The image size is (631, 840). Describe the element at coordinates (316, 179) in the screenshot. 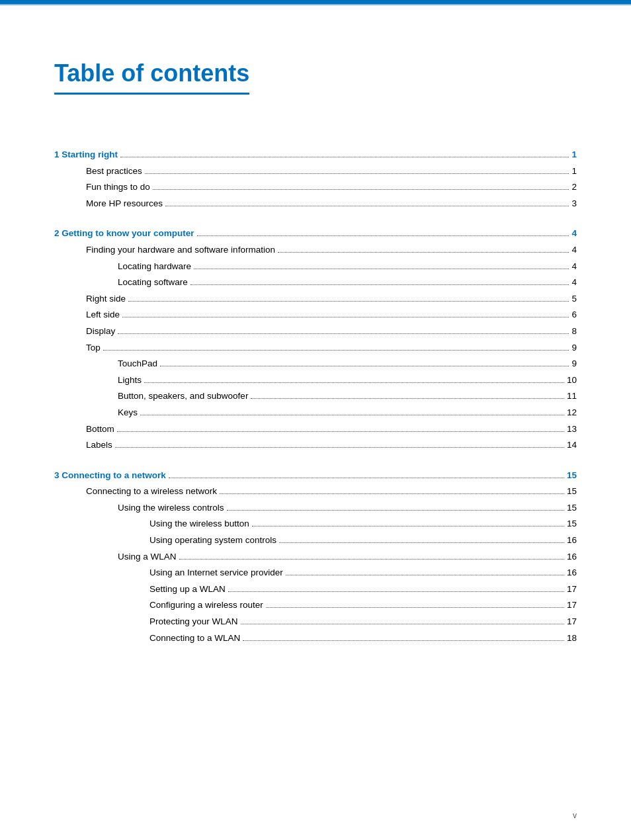

I see `toc-section: 1 Starting right1Best practices1Fun thin…` at that location.